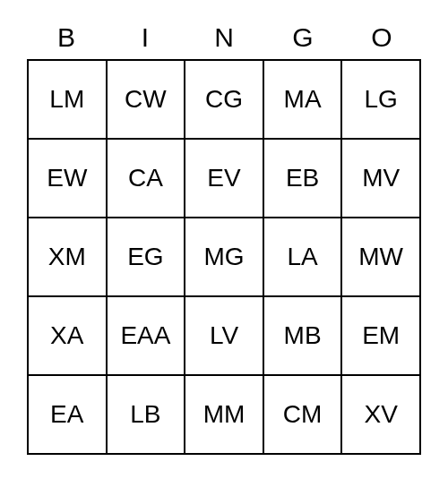 The height and width of the screenshot is (487, 448). What do you see at coordinates (66, 38) in the screenshot?
I see `header-cell-b: B` at bounding box center [66, 38].